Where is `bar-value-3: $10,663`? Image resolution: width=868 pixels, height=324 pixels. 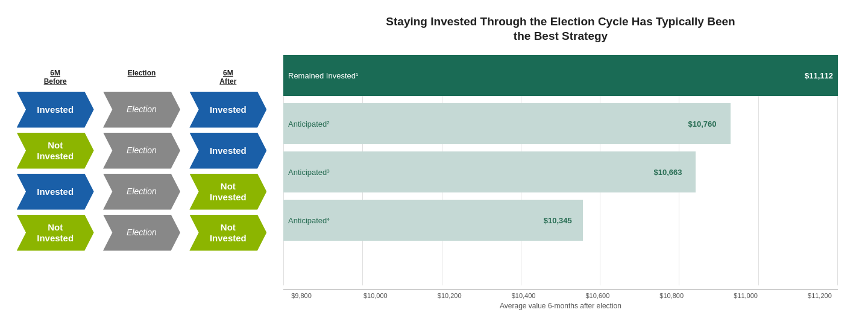 bar-value-3: $10,663 is located at coordinates (668, 171).